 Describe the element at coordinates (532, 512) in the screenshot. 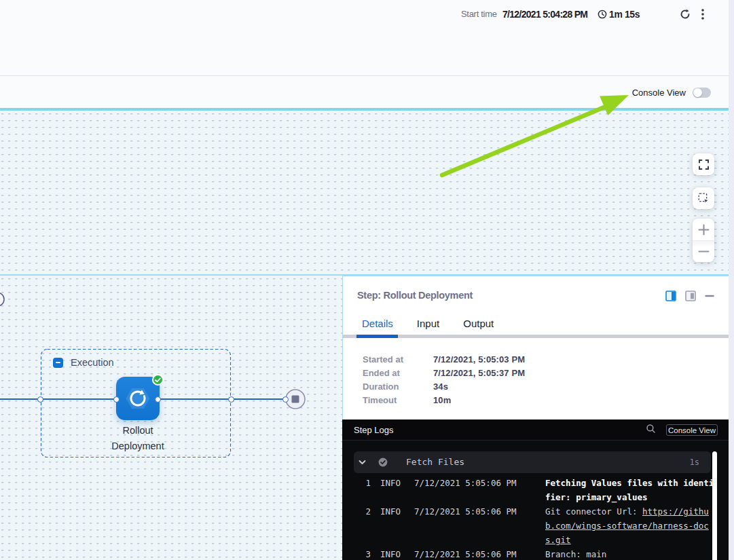

I see `log-line: 2 INFO 7/12/2021 5:05:06 PM Git connecto…` at that location.